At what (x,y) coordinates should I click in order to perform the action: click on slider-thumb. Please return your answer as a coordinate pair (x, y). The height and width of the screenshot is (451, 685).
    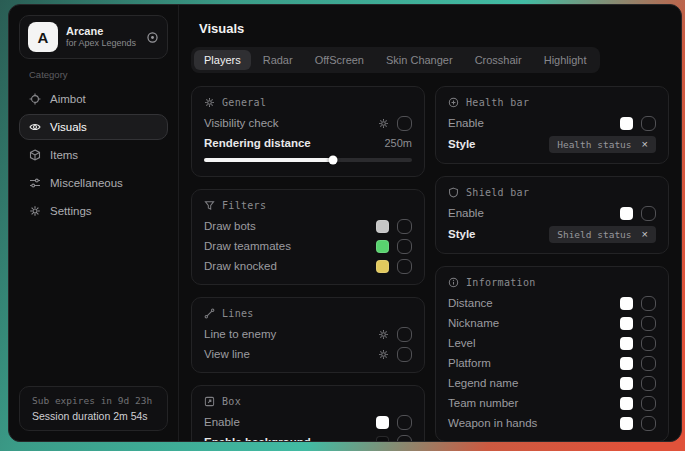
    Looking at the image, I should click on (332, 160).